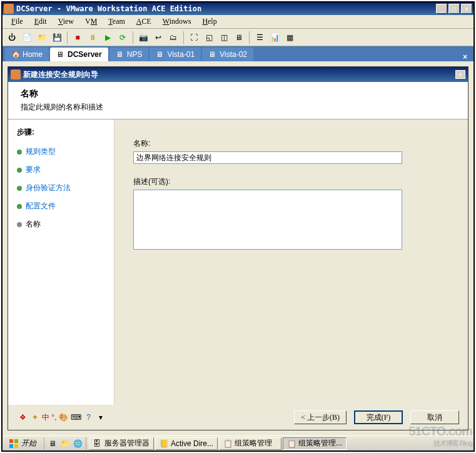  I want to click on cancel-button: 取消, so click(435, 417).